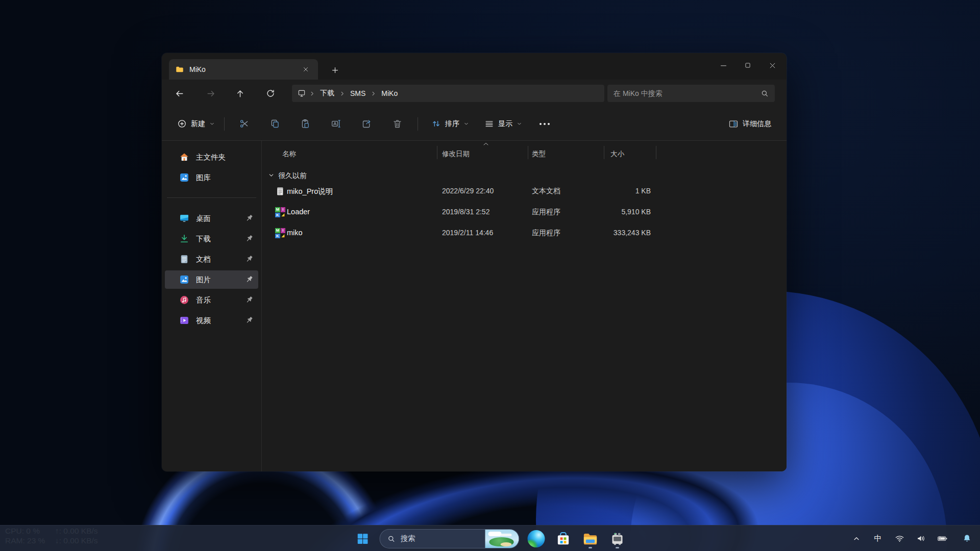 This screenshot has height=551, width=980. Describe the element at coordinates (358, 93) in the screenshot. I see `breadcrumb-item-sms: SMS` at that location.